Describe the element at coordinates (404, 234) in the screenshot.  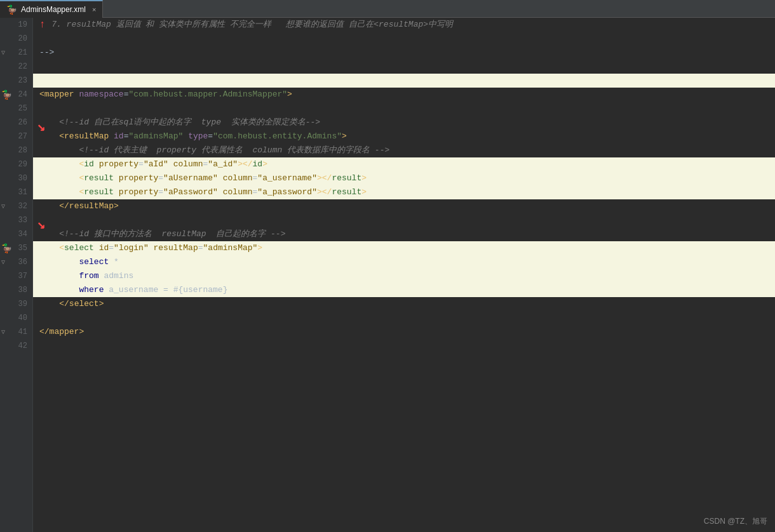
I see `code-line-34: <!--id 接口中的方法名 resultMap 自己起的名字 -->` at that location.